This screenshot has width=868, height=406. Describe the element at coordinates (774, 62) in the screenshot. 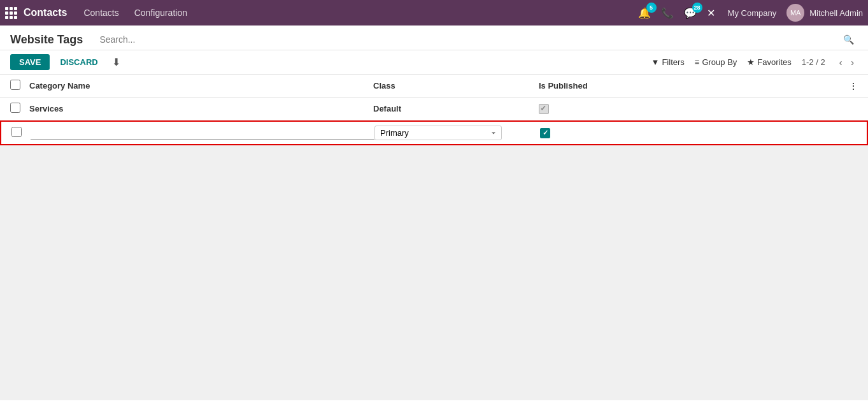

I see `favorites-label: Favorites` at that location.